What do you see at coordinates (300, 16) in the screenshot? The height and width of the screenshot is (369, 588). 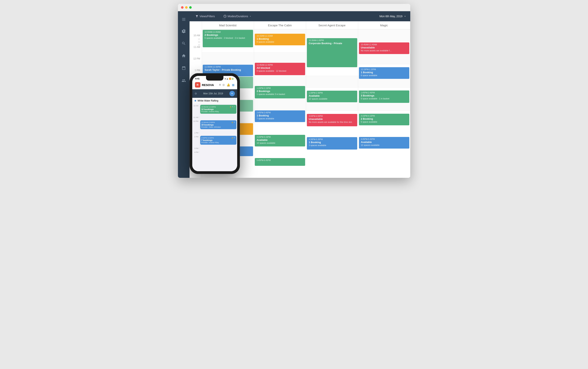 I see `top-nav: Views/Filters Modes/Durations Mon 6th Ma…` at bounding box center [300, 16].